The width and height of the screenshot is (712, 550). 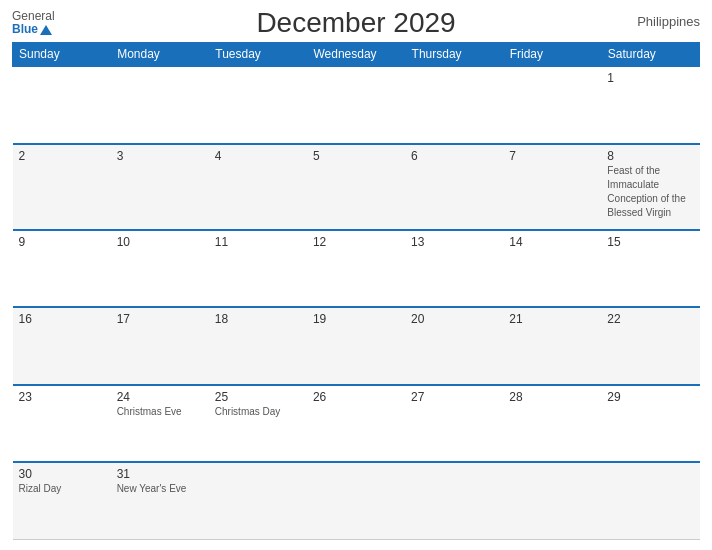 I want to click on week-row-6: 30Rizal Day31New Year's Eve, so click(x=356, y=500).